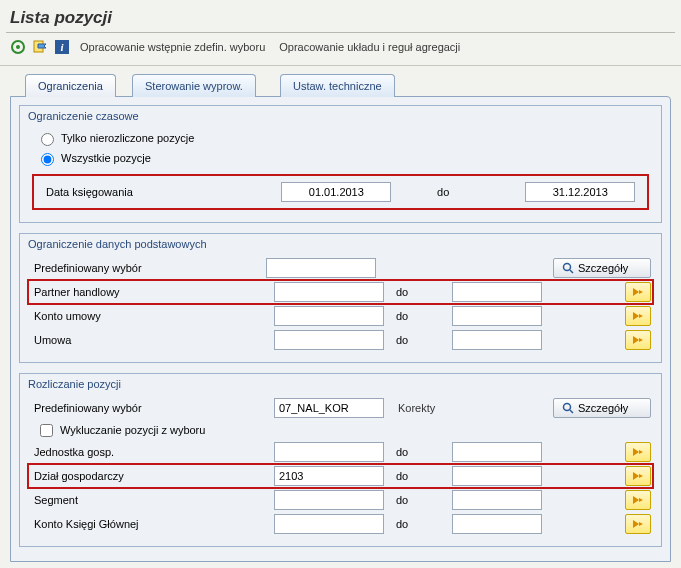 The height and width of the screenshot is (568, 681). I want to click on radio-open-items-input, so click(48, 140).